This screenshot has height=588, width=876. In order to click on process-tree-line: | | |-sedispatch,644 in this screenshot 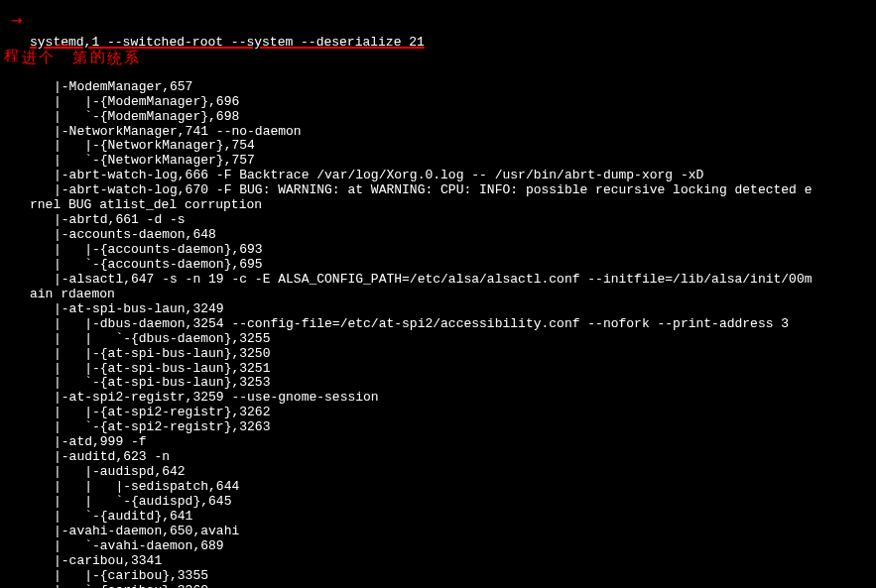, I will do `click(438, 488)`.